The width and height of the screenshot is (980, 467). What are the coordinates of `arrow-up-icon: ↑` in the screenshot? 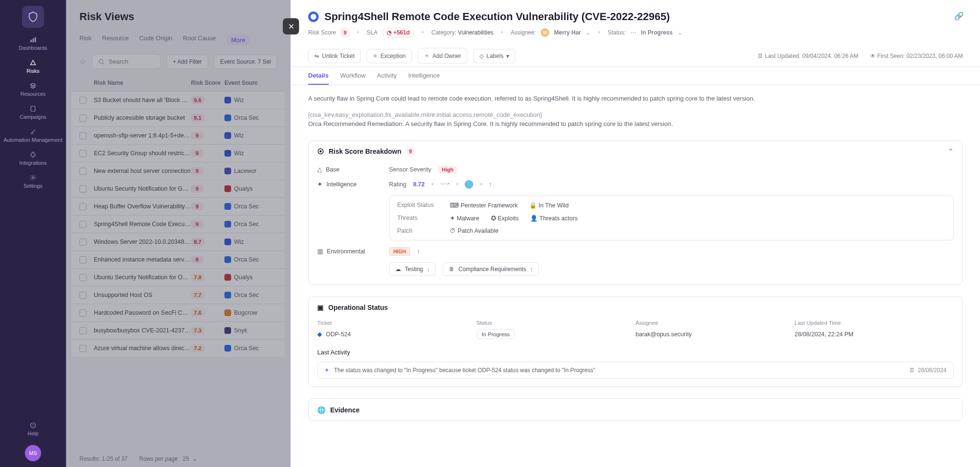 It's located at (418, 251).